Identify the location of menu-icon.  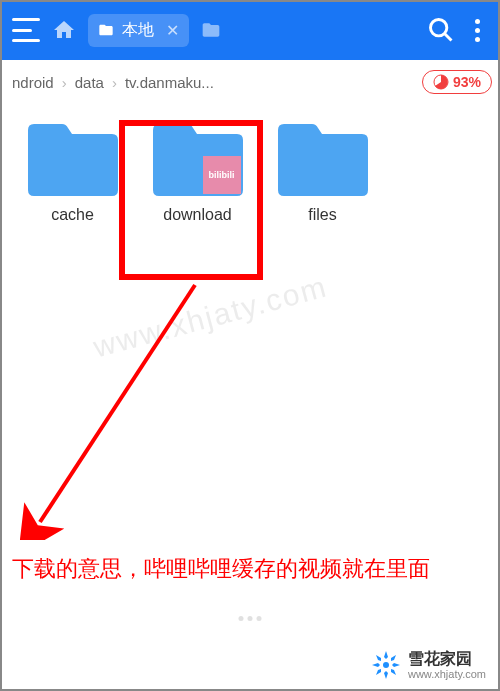
(26, 30).